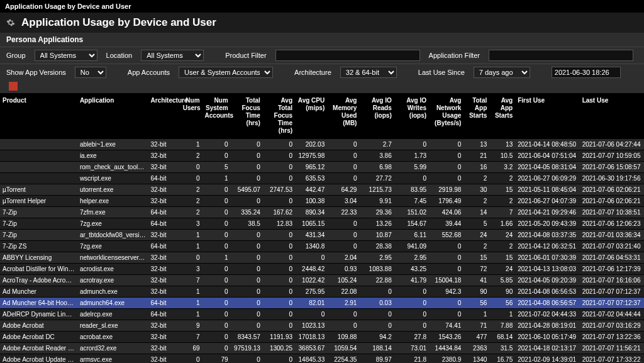 This screenshot has width=644, height=363. Describe the element at coordinates (322, 213) in the screenshot. I see `table-row: 7-Zip7zfm.exe64-bit20335.24167.62890.342…` at that location.